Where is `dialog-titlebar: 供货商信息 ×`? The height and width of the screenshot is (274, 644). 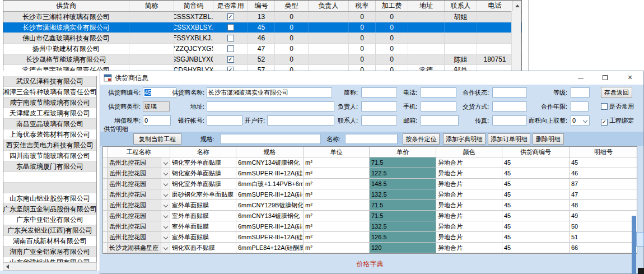 dialog-titlebar: 供货商信息 × is located at coordinates (372, 78).